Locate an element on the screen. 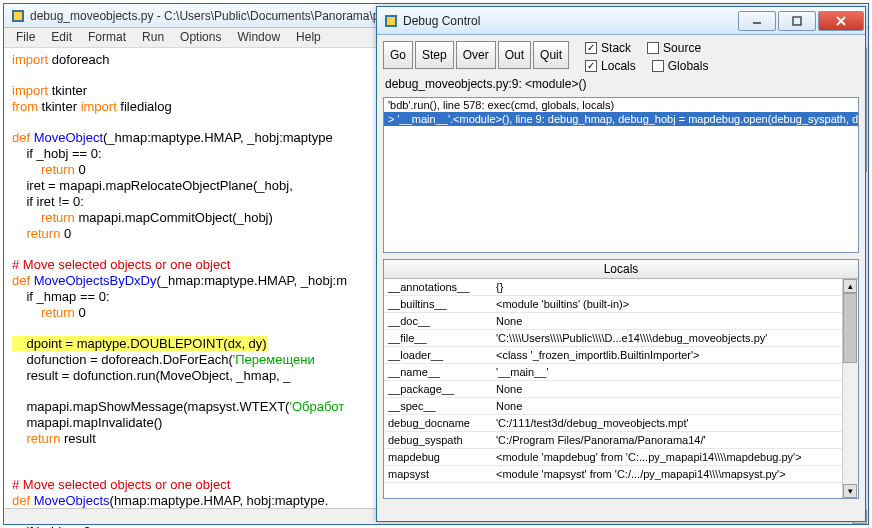 This screenshot has height=528, width=872. locals-key: __spec__ is located at coordinates (442, 406).